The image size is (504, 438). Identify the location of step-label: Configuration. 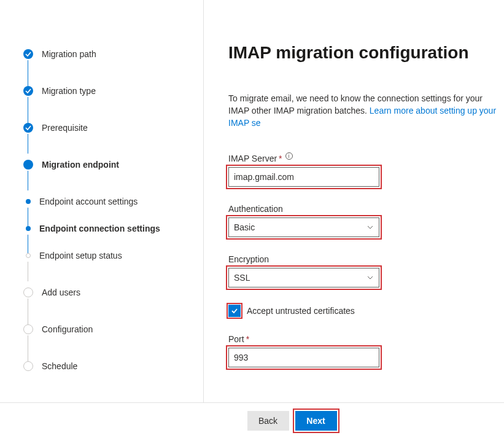
(68, 329).